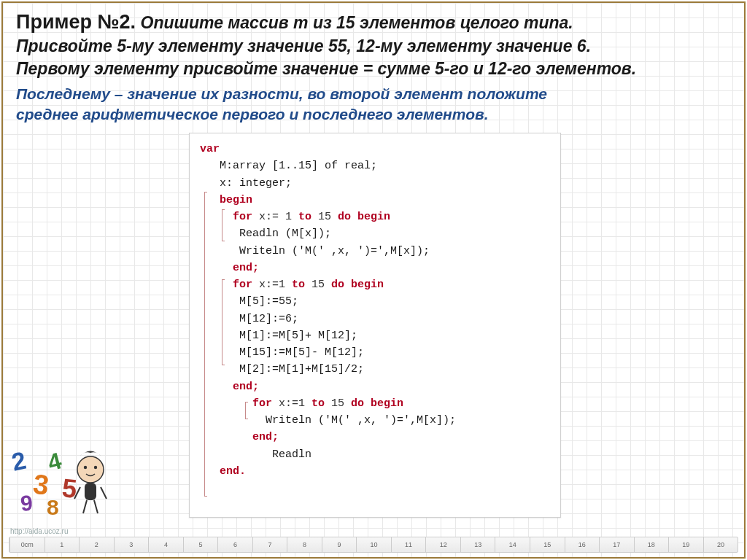  I want to click on ruler-tick: 12, so click(443, 545).